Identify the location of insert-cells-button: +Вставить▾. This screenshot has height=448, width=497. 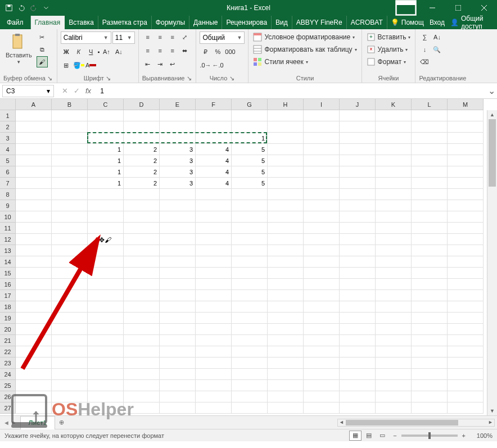
(389, 37).